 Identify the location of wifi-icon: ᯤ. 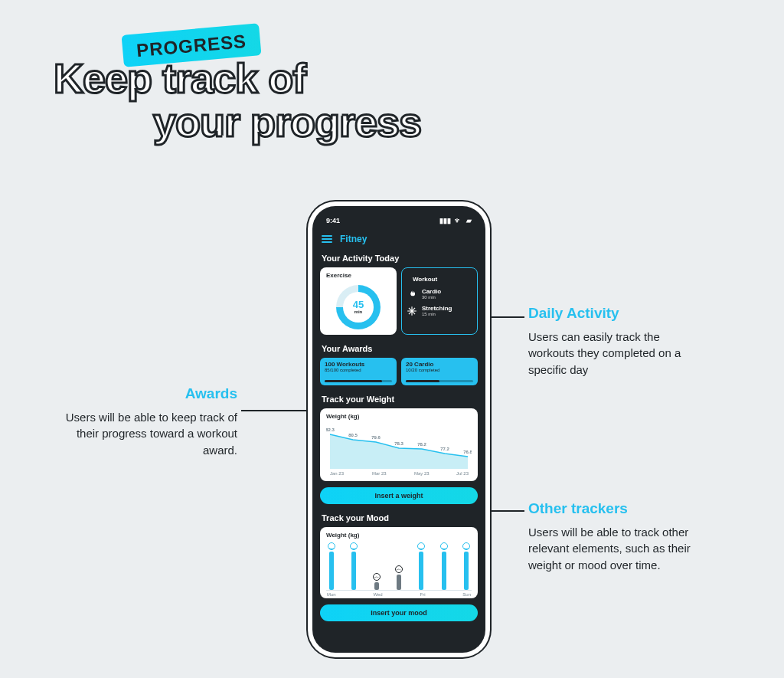
(458, 221).